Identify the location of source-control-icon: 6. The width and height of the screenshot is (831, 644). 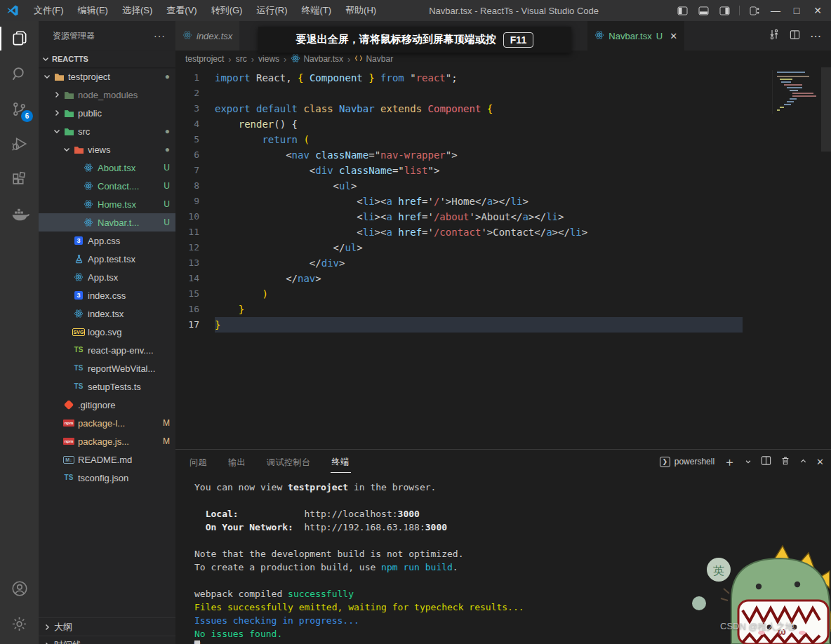
(20, 109).